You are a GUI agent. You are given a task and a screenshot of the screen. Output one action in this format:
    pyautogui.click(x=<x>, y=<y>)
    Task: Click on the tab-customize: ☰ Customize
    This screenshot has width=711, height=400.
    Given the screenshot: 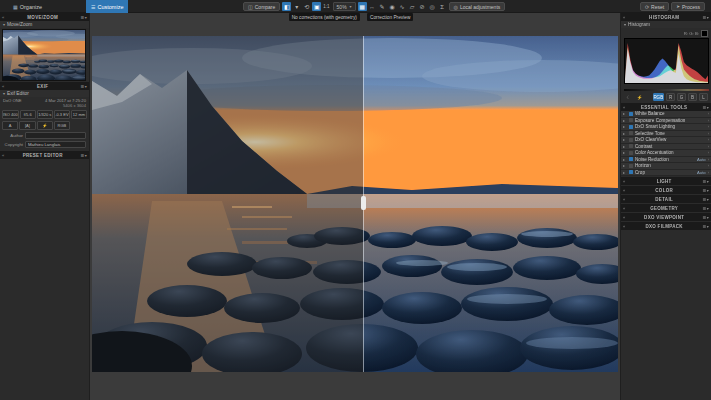 What is the action you would take?
    pyautogui.click(x=107, y=6)
    